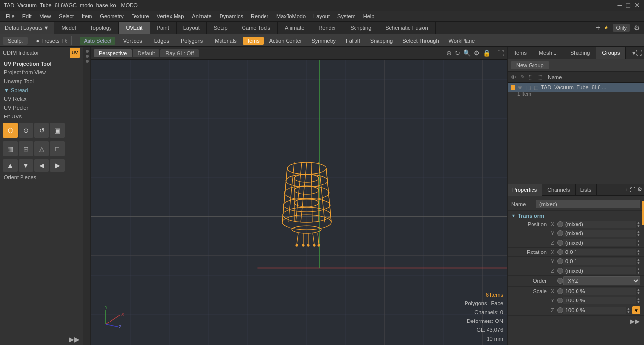  Describe the element at coordinates (112, 53) in the screenshot. I see `vp-tab-perspective: Perspective` at that location.